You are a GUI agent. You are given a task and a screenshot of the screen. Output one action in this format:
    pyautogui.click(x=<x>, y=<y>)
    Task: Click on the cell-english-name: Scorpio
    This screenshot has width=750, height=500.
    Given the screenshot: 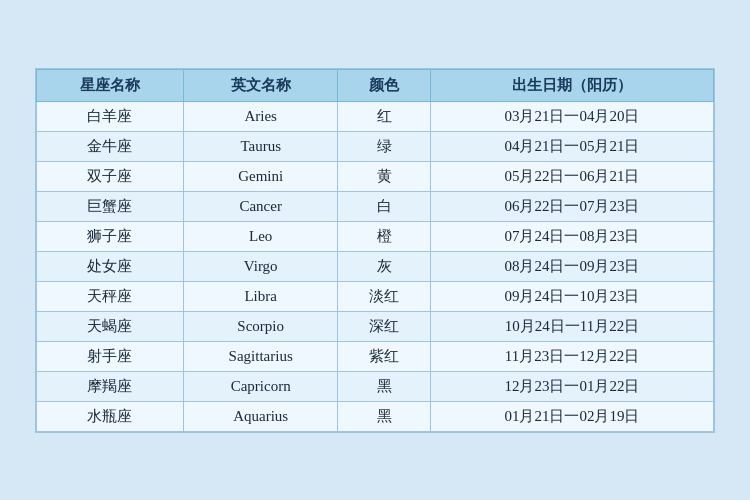 What is the action you would take?
    pyautogui.click(x=260, y=326)
    